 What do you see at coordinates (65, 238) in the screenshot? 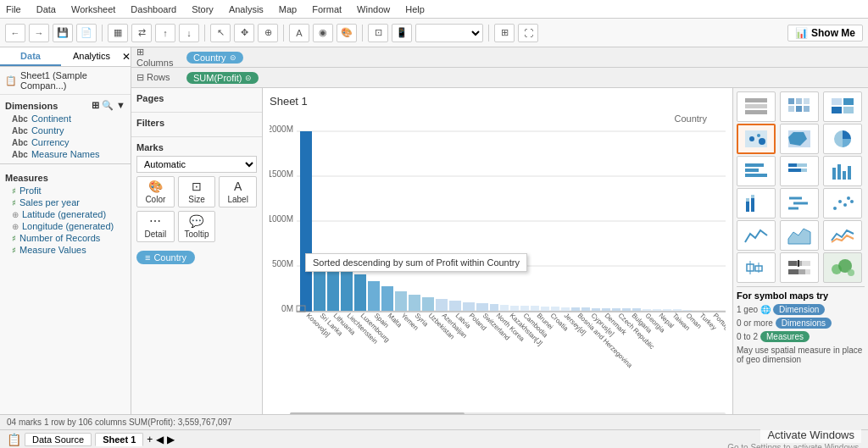
I see `measure-num-records: ♯ Number of Records` at bounding box center [65, 238].